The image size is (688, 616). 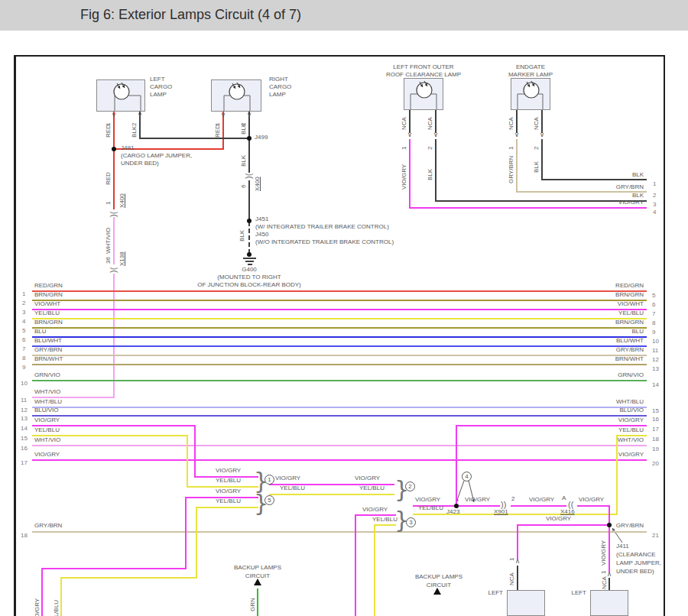 What do you see at coordinates (410, 486) in the screenshot?
I see `bundle-number: 2` at bounding box center [410, 486].